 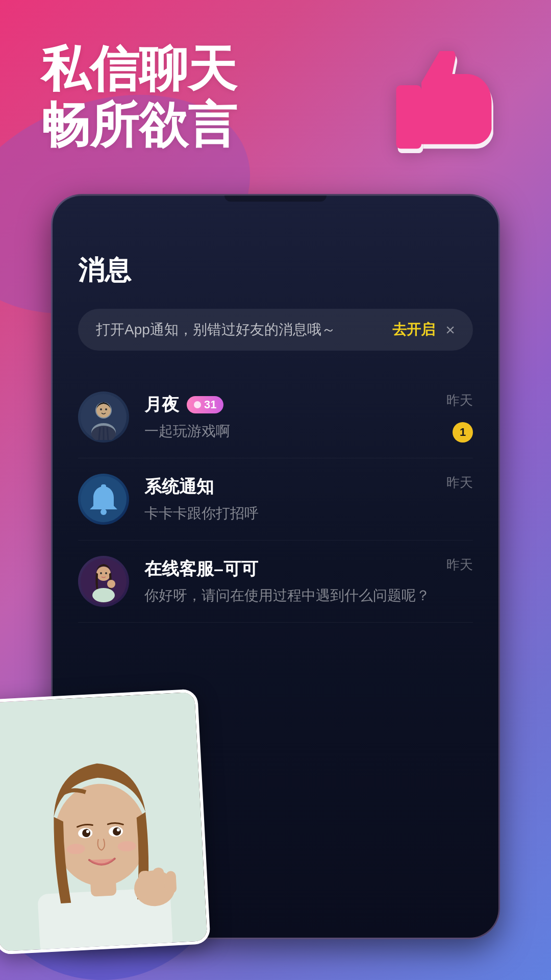 I want to click on message-name: 在线客服–可可, so click(x=201, y=569).